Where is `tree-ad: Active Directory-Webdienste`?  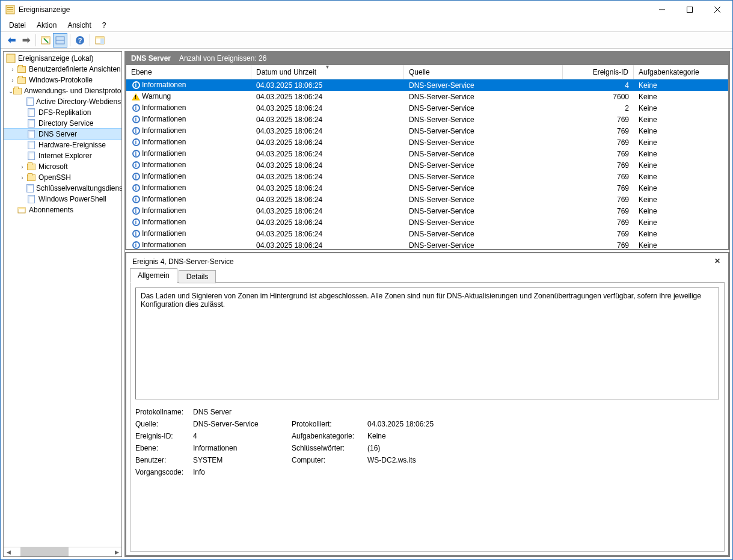 tree-ad: Active Directory-Webdienste is located at coordinates (63, 102).